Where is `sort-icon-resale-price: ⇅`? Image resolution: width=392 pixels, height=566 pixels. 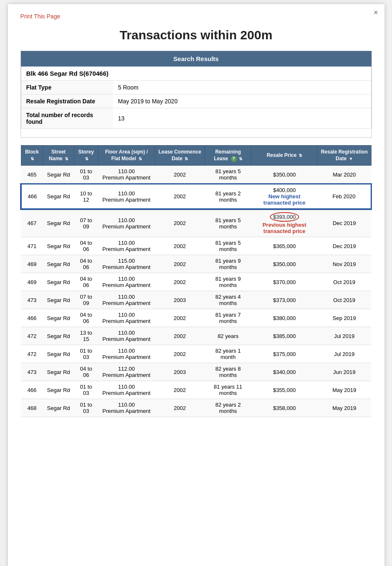
sort-icon-resale-price: ⇅ is located at coordinates (300, 156).